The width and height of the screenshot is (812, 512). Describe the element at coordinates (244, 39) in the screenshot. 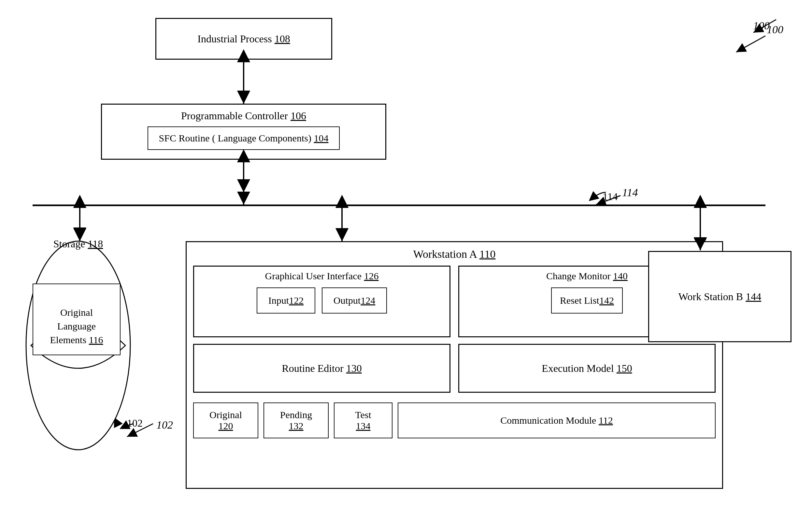

I see `industrial-process-box: Industrial Process 108` at that location.